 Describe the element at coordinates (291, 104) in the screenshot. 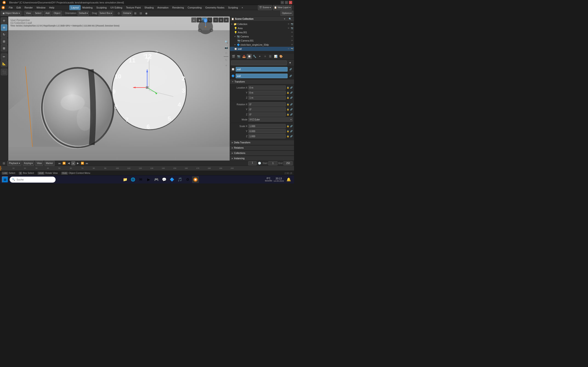

I see `rot-x-link-icon: 🔗` at that location.